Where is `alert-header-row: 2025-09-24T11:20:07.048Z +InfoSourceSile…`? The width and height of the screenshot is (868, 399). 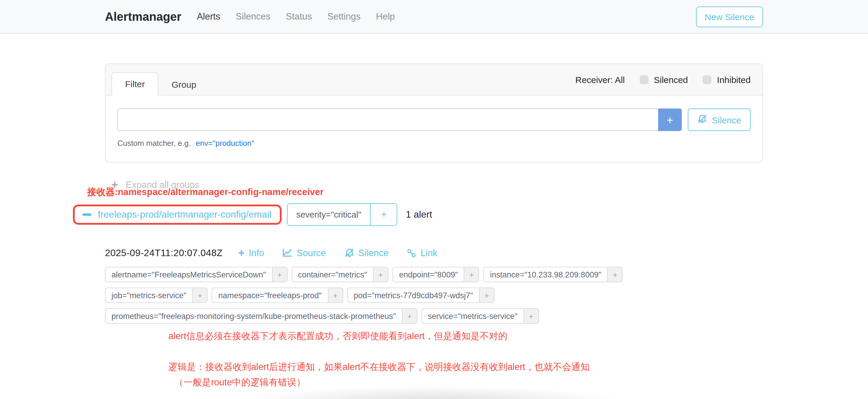
alert-header-row: 2025-09-24T11:20:07.048Z +InfoSourceSile… is located at coordinates (434, 253).